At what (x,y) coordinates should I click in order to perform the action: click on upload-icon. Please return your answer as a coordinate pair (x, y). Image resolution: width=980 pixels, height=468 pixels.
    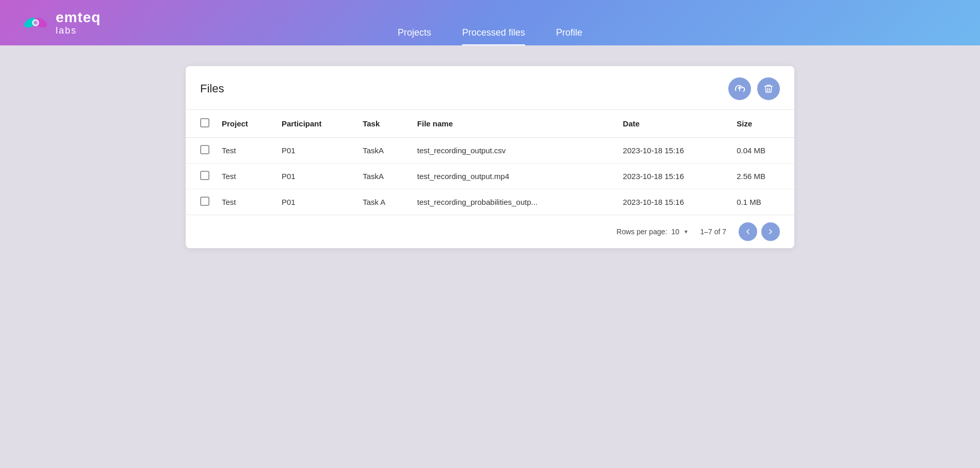
    Looking at the image, I should click on (740, 89).